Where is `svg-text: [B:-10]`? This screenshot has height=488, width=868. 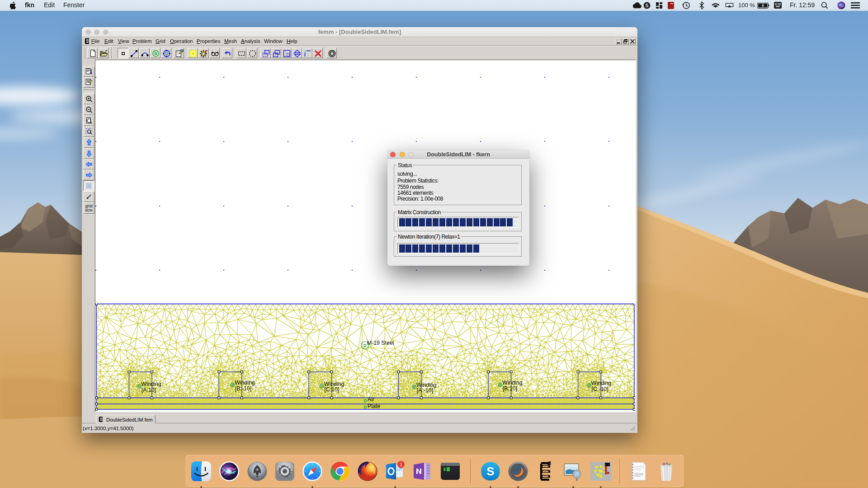
svg-text: [B:-10] is located at coordinates (243, 389).